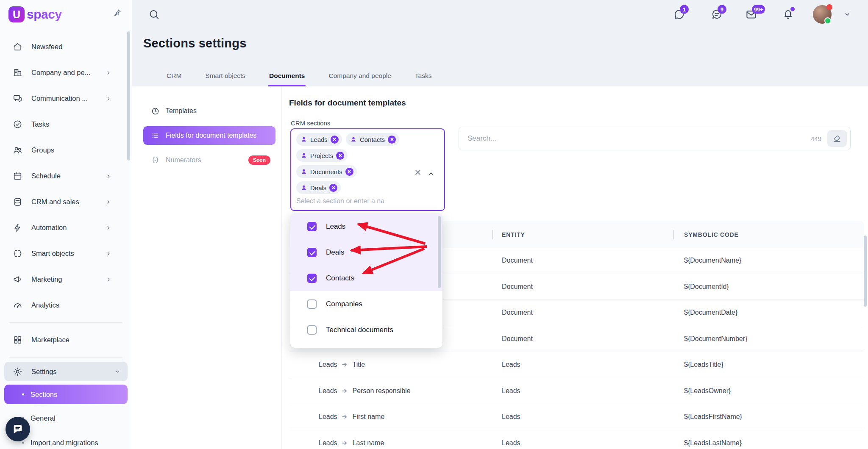 Image resolution: width=868 pixels, height=449 pixels. I want to click on communication-icon, so click(18, 98).